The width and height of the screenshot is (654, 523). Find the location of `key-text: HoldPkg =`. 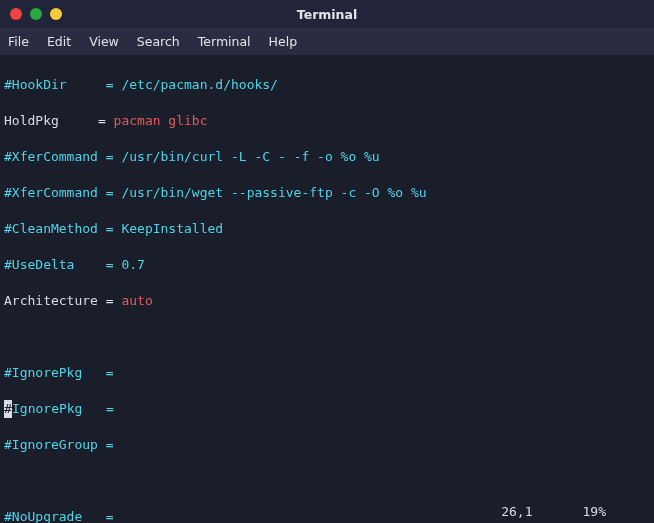

key-text: HoldPkg = is located at coordinates (59, 120).